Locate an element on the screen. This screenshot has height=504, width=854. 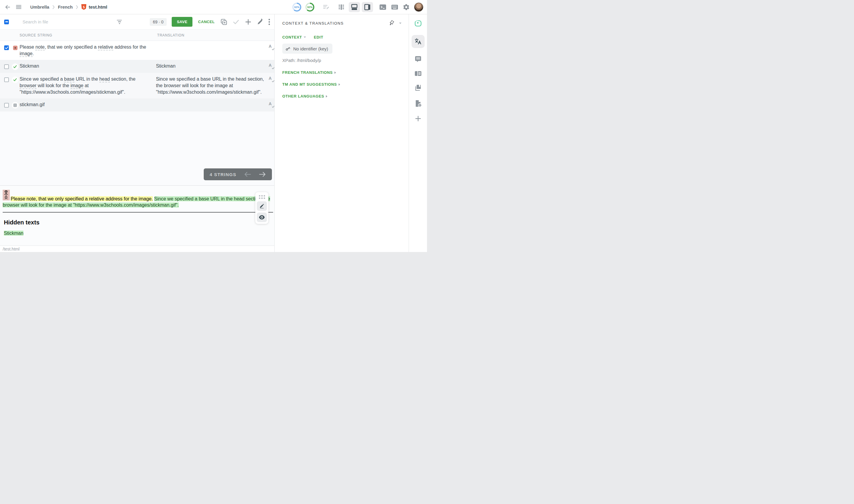
string-row: stickman.gif A is located at coordinates (137, 105).